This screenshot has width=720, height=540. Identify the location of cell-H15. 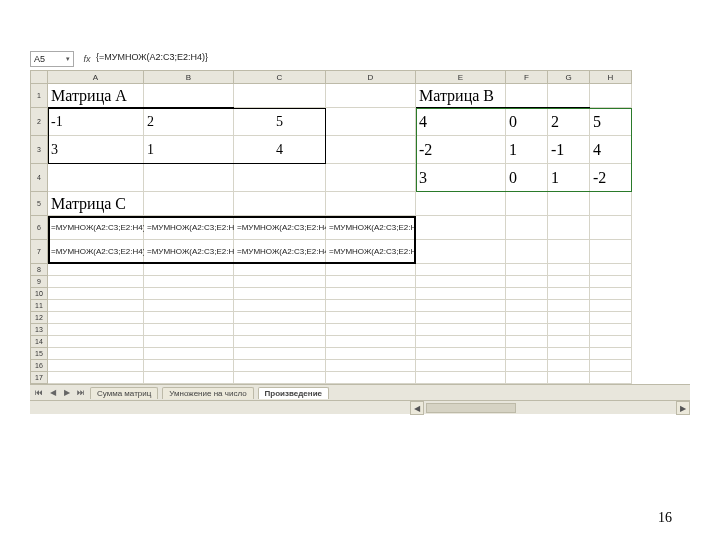
(611, 354).